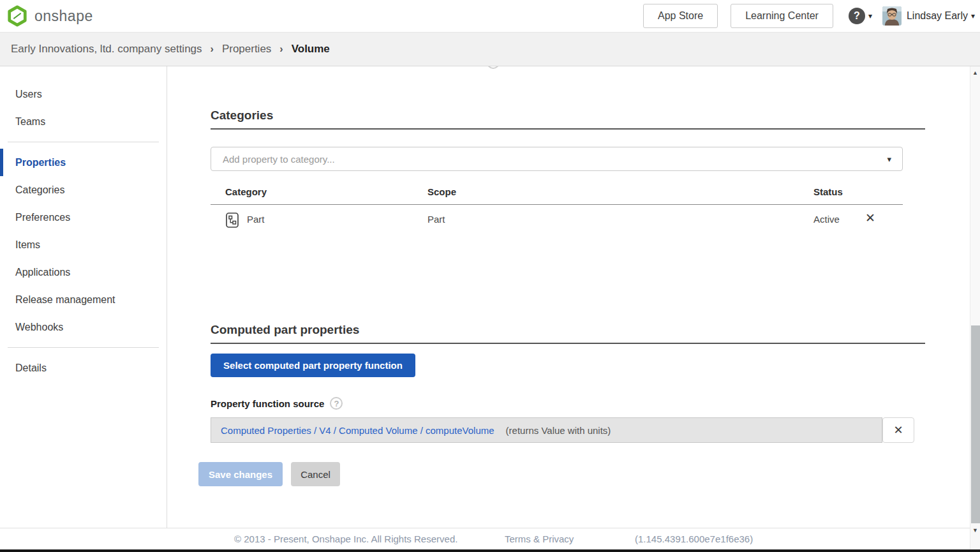  What do you see at coordinates (940, 16) in the screenshot?
I see `user-menu: Lindsay Early ▾` at bounding box center [940, 16].